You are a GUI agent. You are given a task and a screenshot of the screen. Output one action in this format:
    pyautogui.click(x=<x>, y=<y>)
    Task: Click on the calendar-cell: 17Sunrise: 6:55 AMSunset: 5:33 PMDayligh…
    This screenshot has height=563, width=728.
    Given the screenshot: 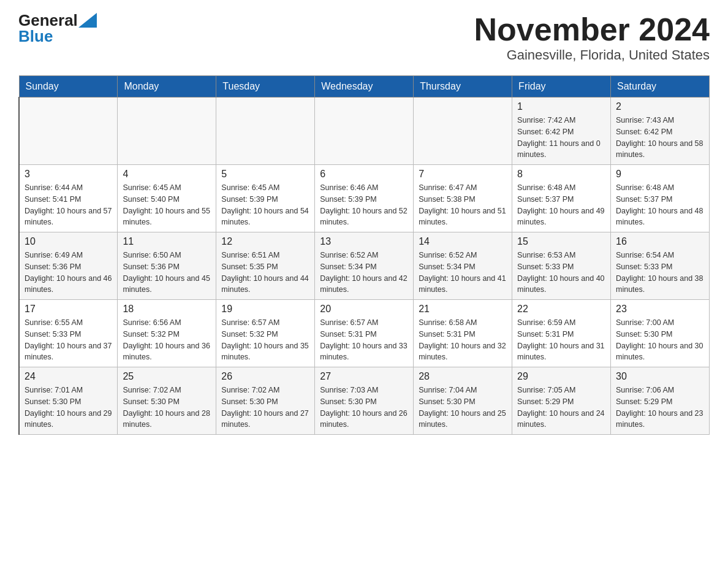 What is the action you would take?
    pyautogui.click(x=69, y=334)
    